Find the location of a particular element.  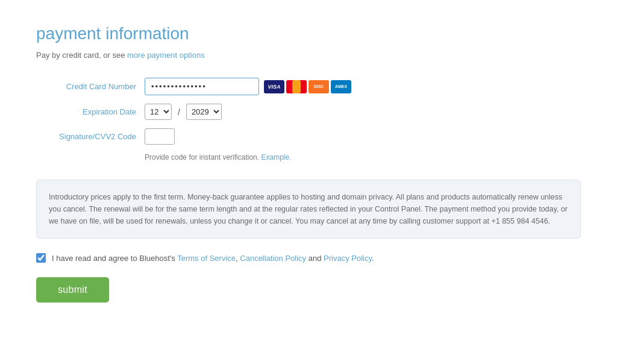

agreement-checkbox is located at coordinates (41, 258).